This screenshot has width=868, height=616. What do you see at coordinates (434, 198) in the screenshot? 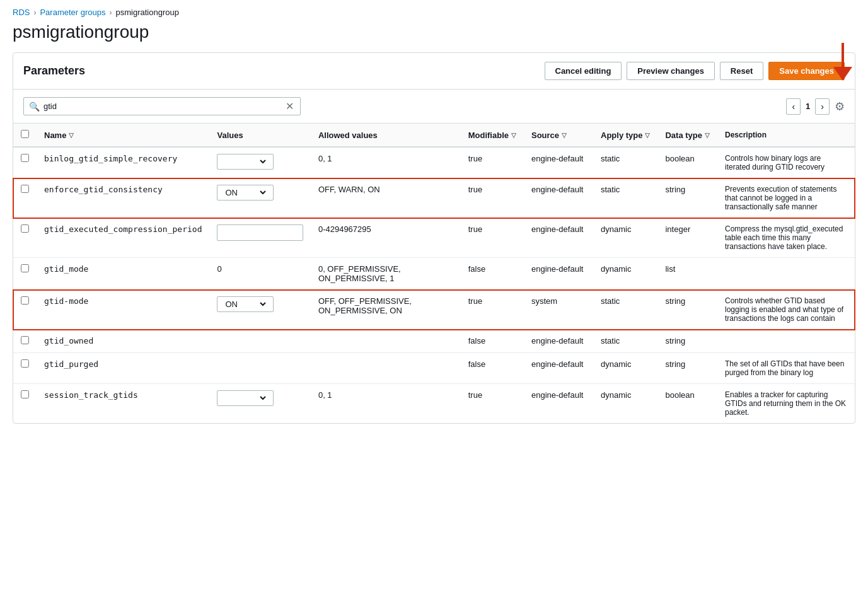
I see `table-row: enforce_gtid_consistencyONOFF, WARN, ONt…` at bounding box center [434, 198].